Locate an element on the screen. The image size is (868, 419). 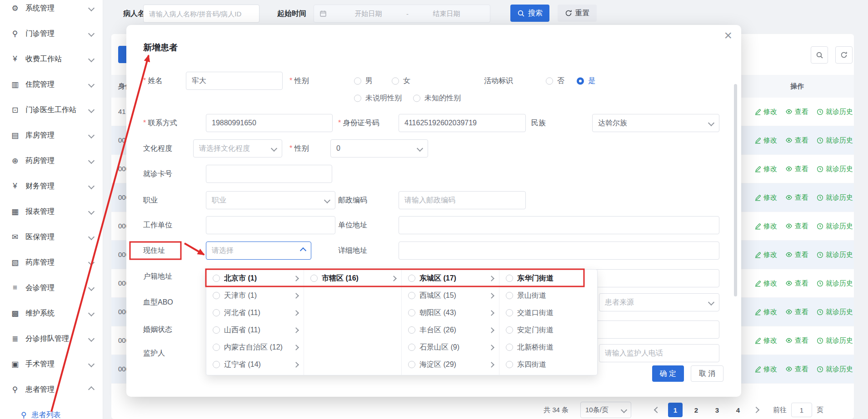
cancel-button: 取 消 is located at coordinates (707, 374).